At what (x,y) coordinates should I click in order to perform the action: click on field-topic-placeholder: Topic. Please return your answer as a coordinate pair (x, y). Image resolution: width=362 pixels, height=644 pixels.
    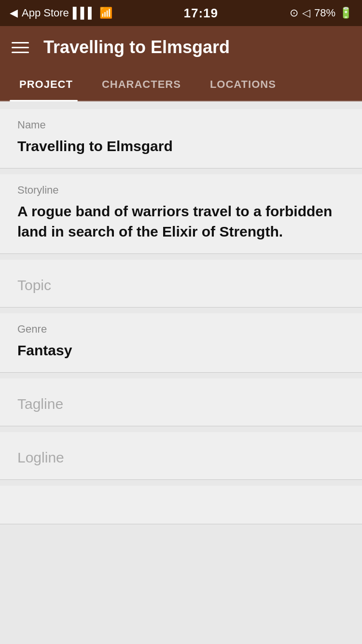
    Looking at the image, I should click on (181, 285).